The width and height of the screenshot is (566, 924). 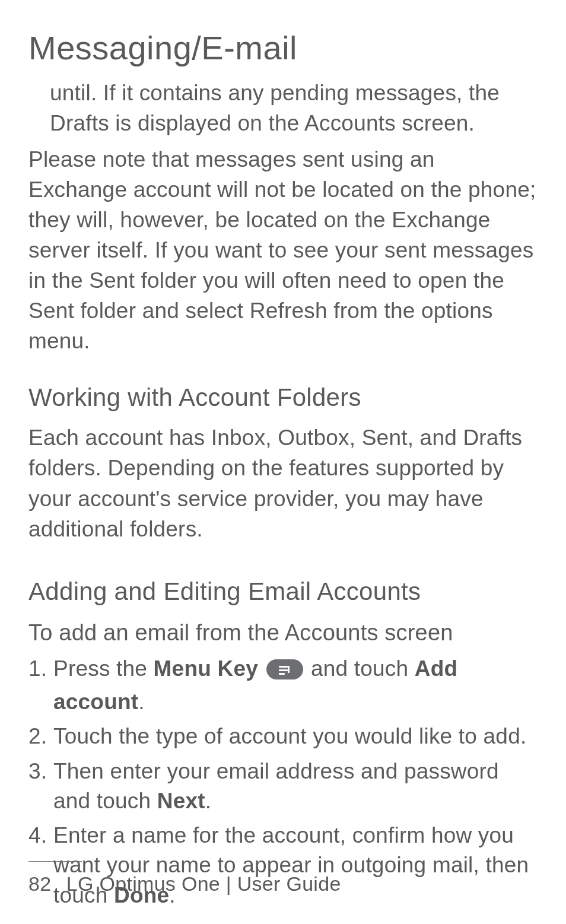 I want to click on section-heading-accounts: Adding and Editing Email Accounts, so click(x=283, y=592).